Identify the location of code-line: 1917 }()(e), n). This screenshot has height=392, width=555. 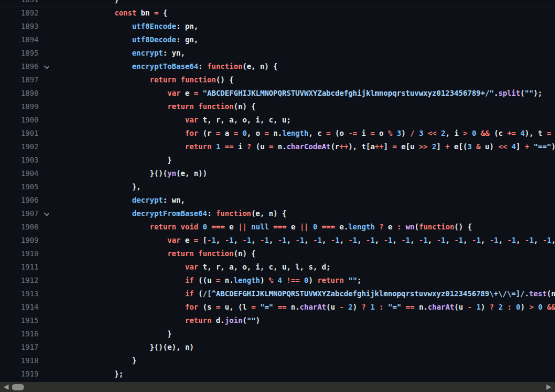
(277, 348).